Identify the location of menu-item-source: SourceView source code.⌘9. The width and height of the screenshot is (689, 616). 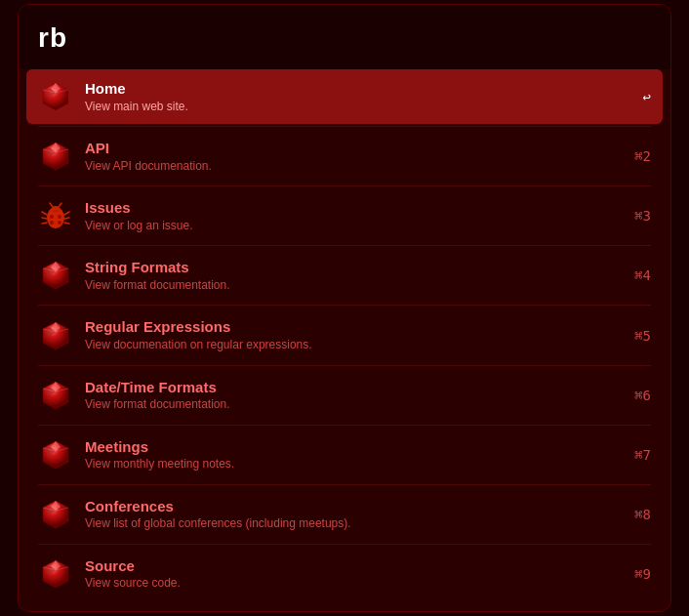
(344, 574).